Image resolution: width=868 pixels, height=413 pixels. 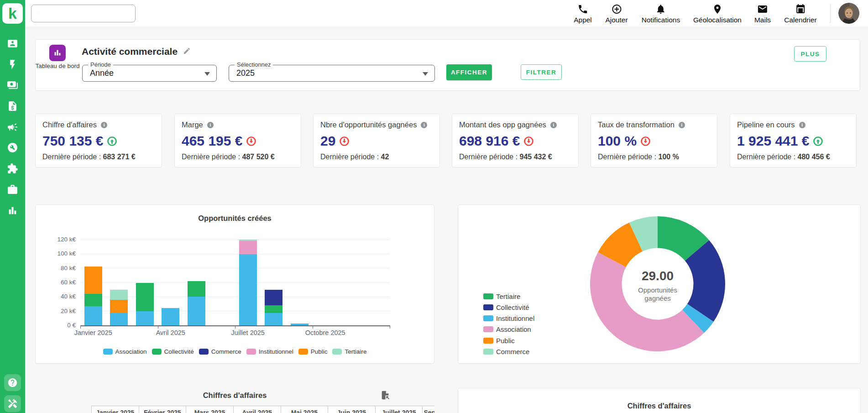 What do you see at coordinates (13, 147) in the screenshot?
I see `sidebar-item-build-circle` at bounding box center [13, 147].